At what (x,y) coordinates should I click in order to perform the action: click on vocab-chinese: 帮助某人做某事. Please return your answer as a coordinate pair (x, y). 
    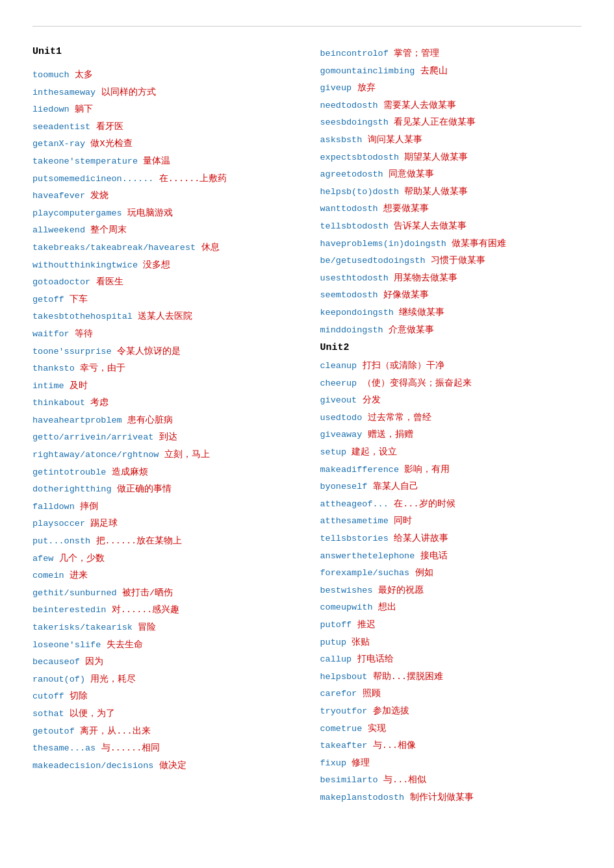
    Looking at the image, I should click on (436, 192).